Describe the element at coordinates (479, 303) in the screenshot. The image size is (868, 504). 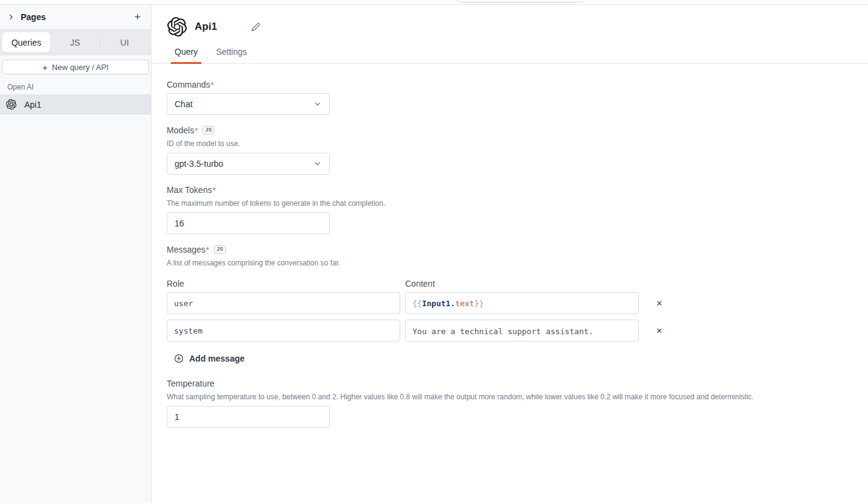
I see `code-token: }}` at that location.